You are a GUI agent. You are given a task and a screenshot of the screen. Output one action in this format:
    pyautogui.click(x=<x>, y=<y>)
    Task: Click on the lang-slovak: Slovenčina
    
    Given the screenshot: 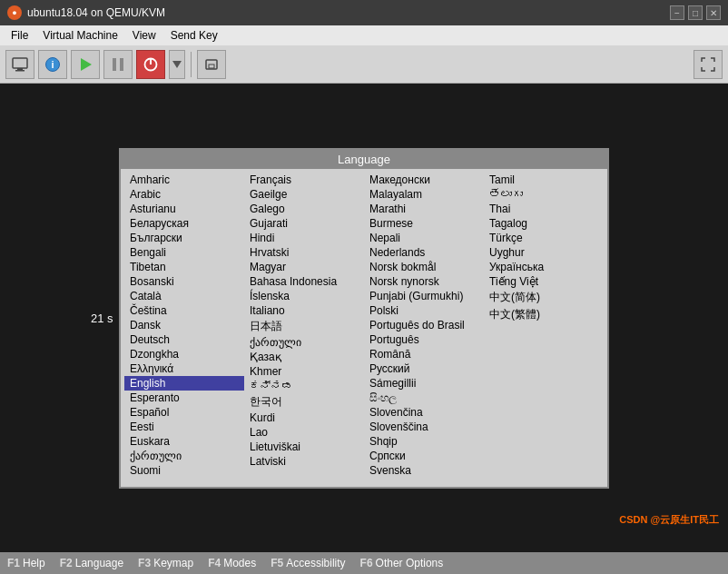 What is the action you would take?
    pyautogui.click(x=424, y=412)
    